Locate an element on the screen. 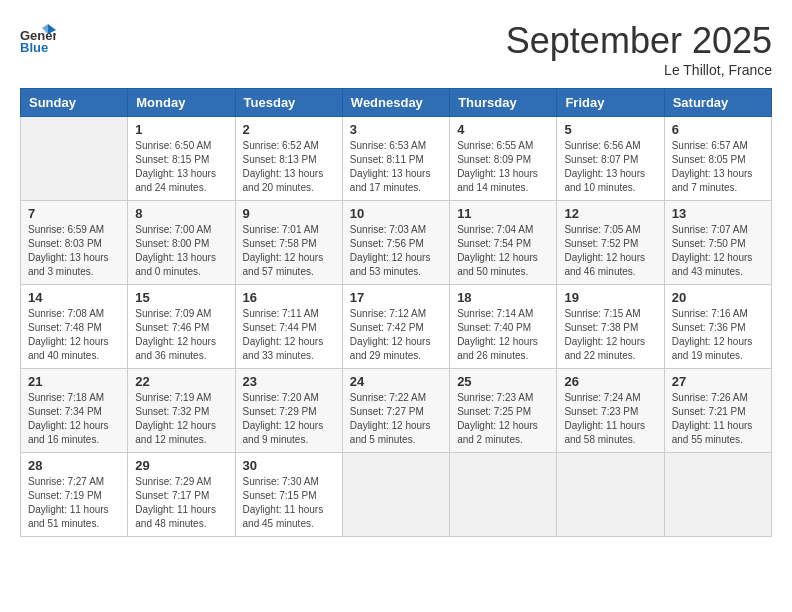 This screenshot has width=792, height=612. logo: General Blue is located at coordinates (38, 38).